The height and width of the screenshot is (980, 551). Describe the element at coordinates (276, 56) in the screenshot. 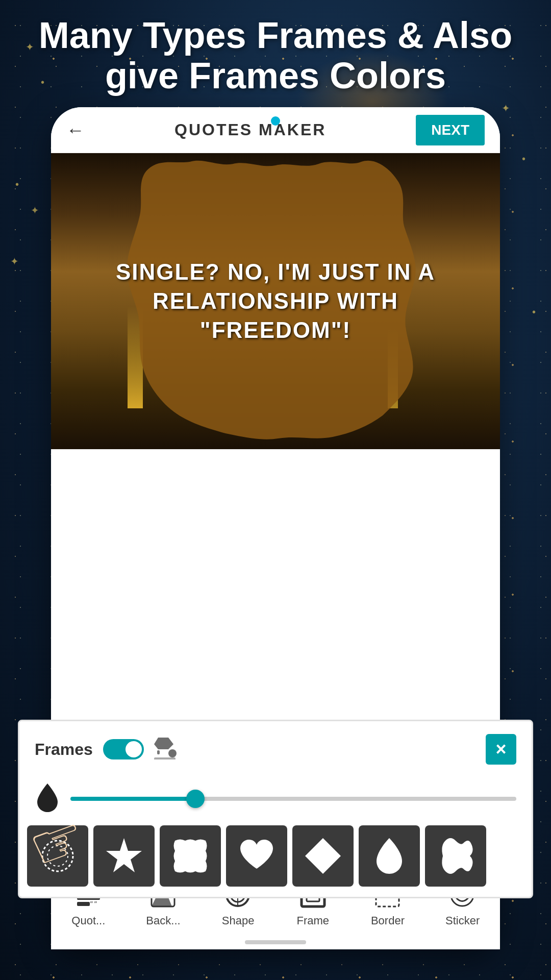

I see `page-header-title: Many Types Frames & Also give Frames Col…` at that location.